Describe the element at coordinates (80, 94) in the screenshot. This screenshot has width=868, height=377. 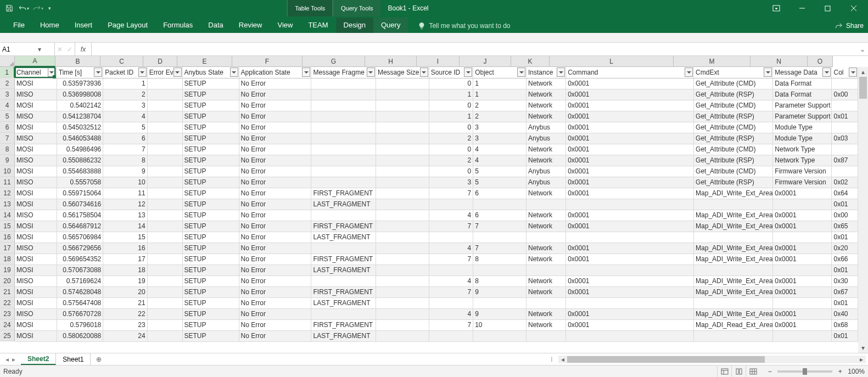
I see `cell: 0.536998008` at that location.